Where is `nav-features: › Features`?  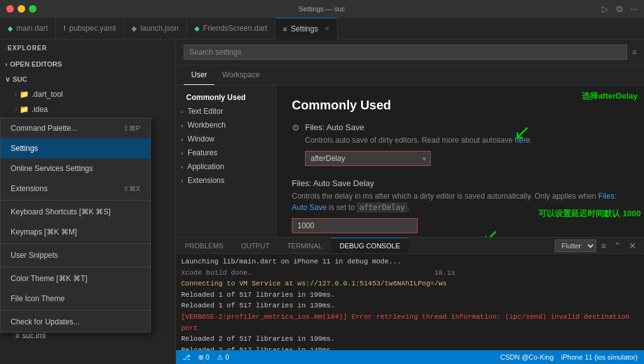
nav-features: › Features is located at coordinates (226, 153).